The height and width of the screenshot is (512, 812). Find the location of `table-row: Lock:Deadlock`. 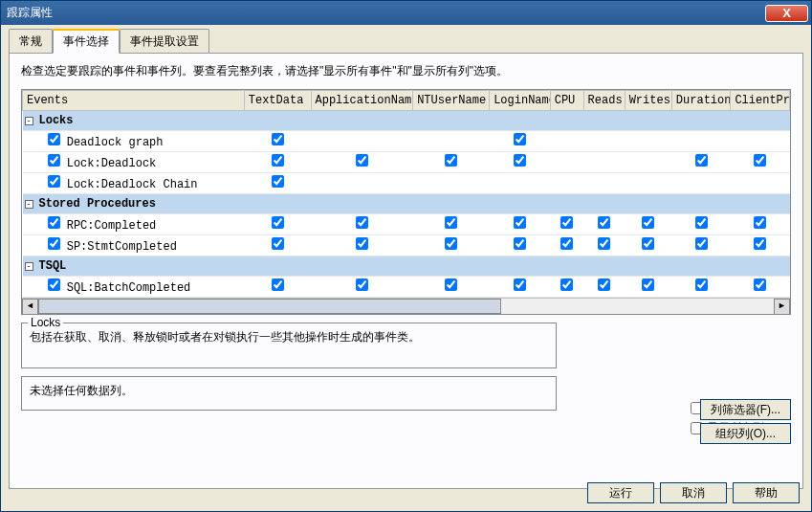

table-row: Lock:Deadlock is located at coordinates (406, 163).